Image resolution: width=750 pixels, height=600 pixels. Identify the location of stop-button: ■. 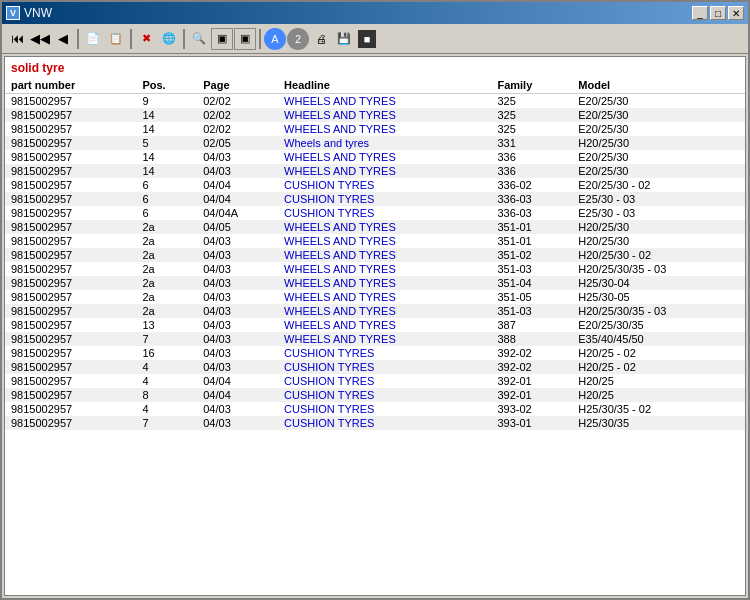
(367, 39).